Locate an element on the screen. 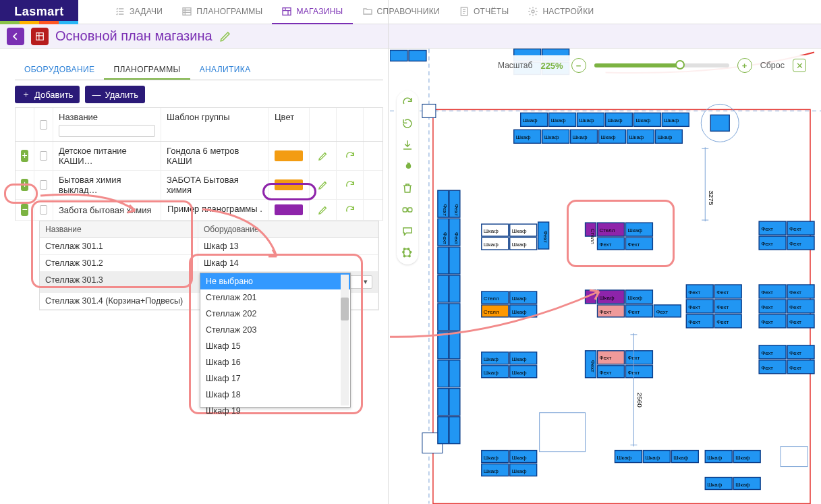 The image size is (821, 504). cell-name: Бытовая химия выклад… is located at coordinates (107, 185).